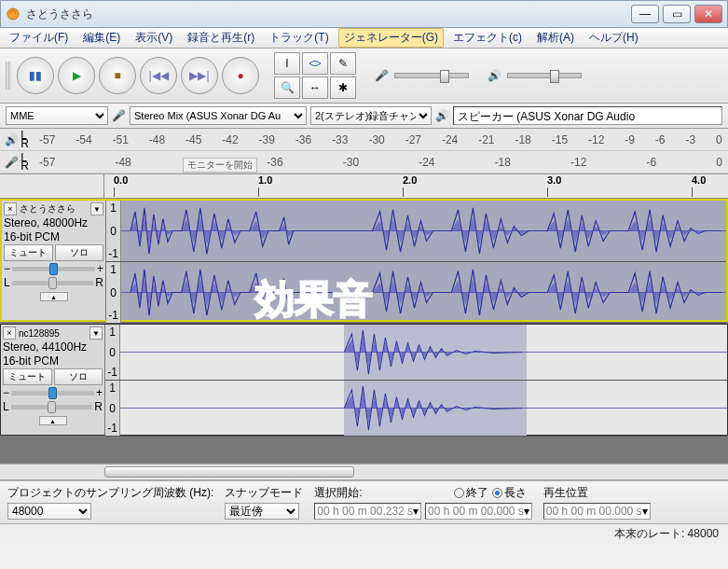 The width and height of the screenshot is (728, 569). I want to click on track-1-collapse: ▲, so click(54, 297).